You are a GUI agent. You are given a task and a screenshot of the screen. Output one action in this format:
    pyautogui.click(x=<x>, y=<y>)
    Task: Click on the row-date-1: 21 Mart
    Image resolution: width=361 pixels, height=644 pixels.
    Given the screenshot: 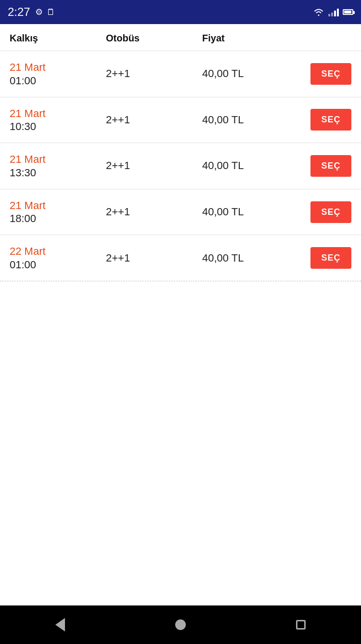 What is the action you would take?
    pyautogui.click(x=58, y=114)
    